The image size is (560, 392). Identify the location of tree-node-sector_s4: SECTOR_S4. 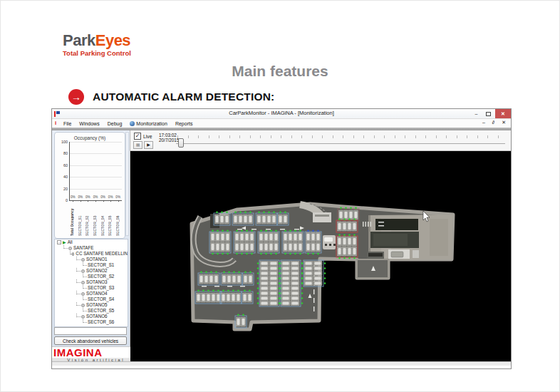
(91, 299).